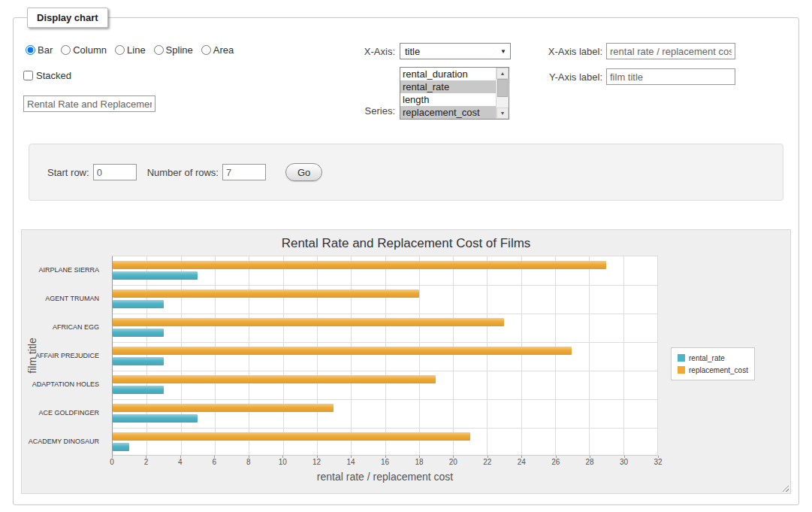 This screenshot has width=812, height=512. I want to click on series-option-replacement_cost: replacement_cost, so click(448, 113).